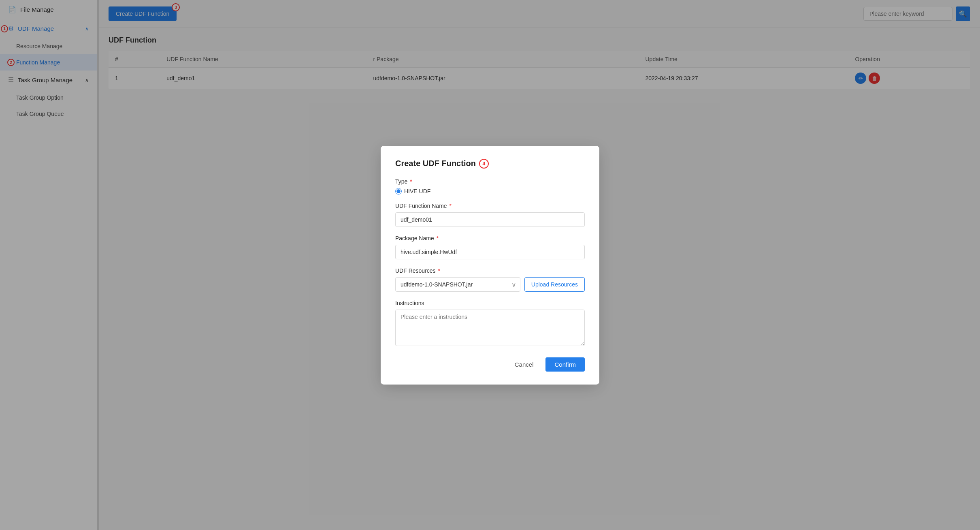 This screenshot has height=530, width=980. I want to click on hive-udf-radio, so click(398, 191).